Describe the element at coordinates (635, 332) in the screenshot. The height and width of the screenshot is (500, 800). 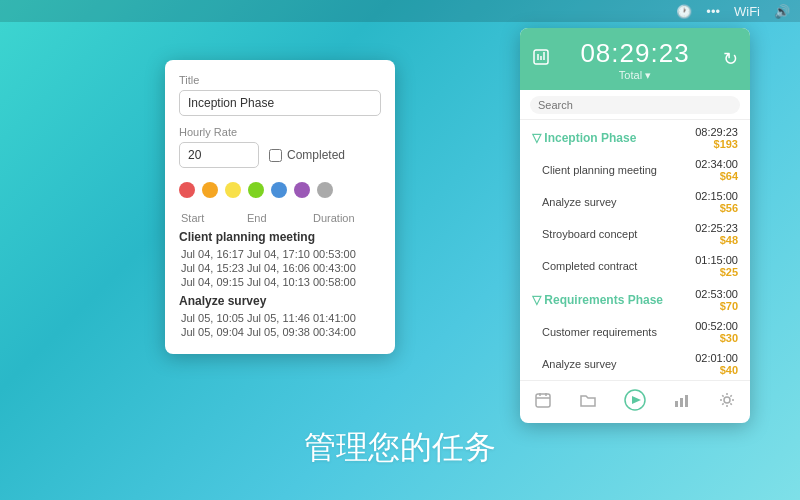
I see `list-item: Customer requirements 00:52:00 $30` at that location.